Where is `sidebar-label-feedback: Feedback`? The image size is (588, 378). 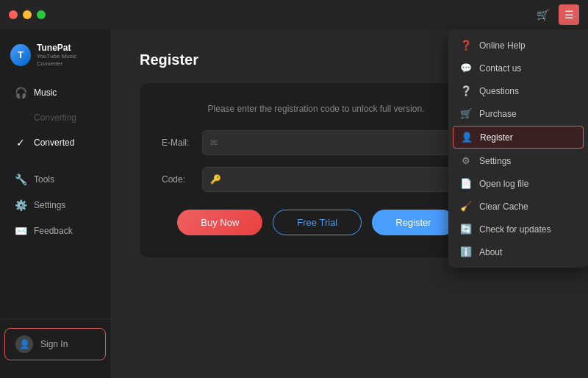
sidebar-label-feedback: Feedback is located at coordinates (53, 231).